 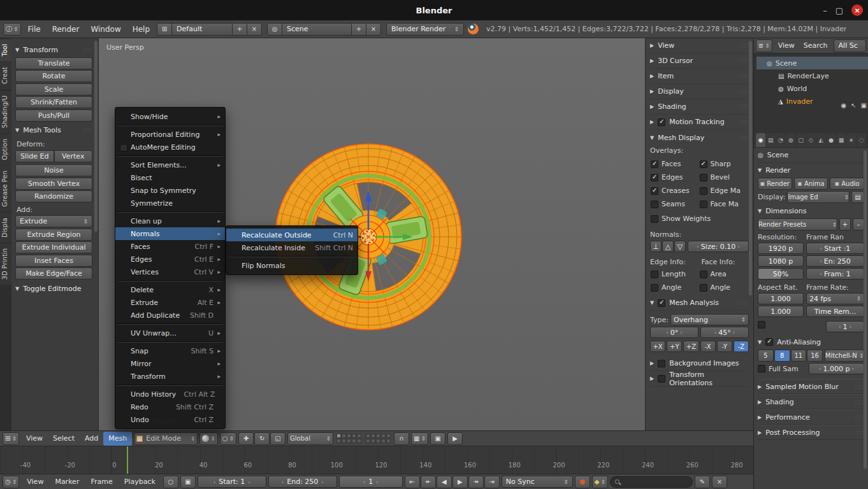 I want to click on delete-keyframe-icon: ×, so click(x=720, y=482).